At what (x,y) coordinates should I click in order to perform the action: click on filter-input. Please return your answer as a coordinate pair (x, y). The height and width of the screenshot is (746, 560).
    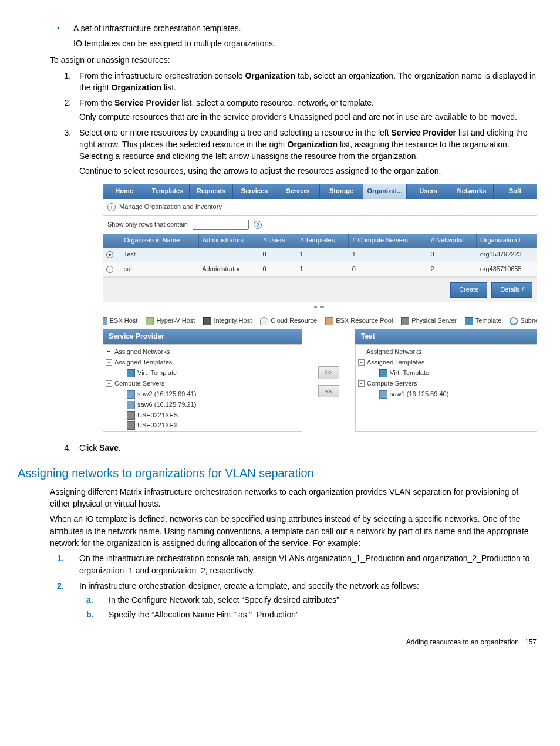
    Looking at the image, I should click on (221, 225).